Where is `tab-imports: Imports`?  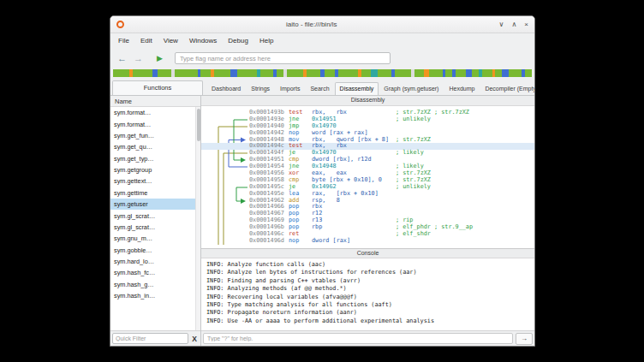
tab-imports: Imports is located at coordinates (289, 89).